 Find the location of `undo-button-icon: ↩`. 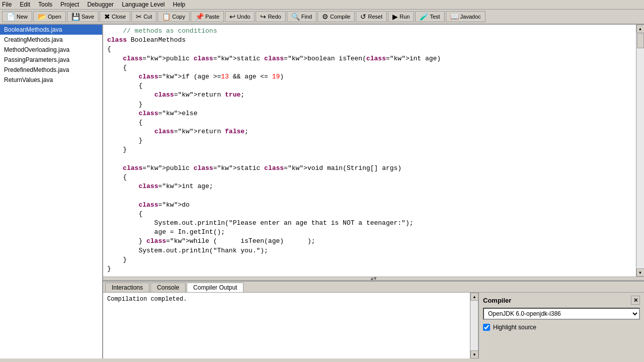

undo-button-icon: ↩ is located at coordinates (232, 17).